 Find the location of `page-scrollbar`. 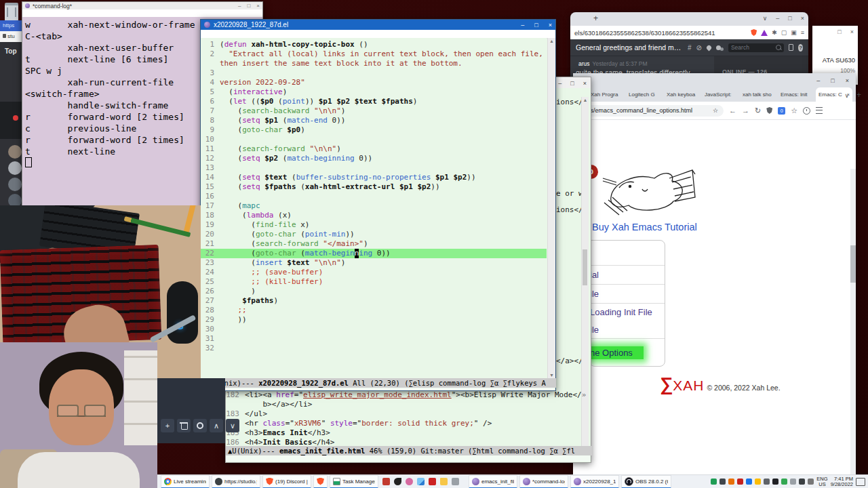

page-scrollbar is located at coordinates (853, 321).